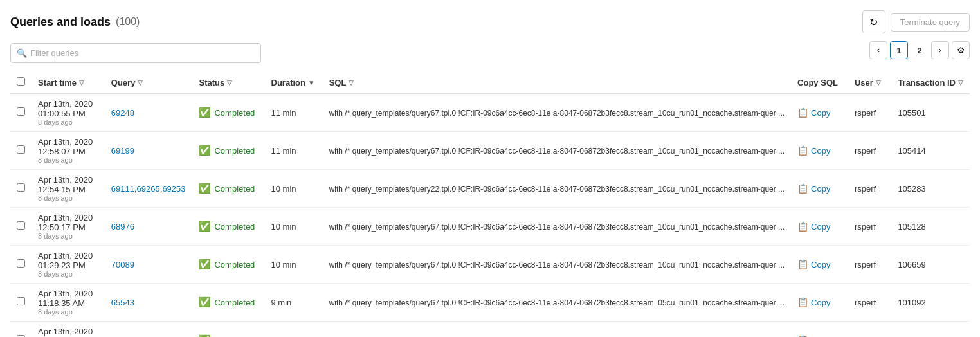  I want to click on page-1-button: 1, so click(899, 50).